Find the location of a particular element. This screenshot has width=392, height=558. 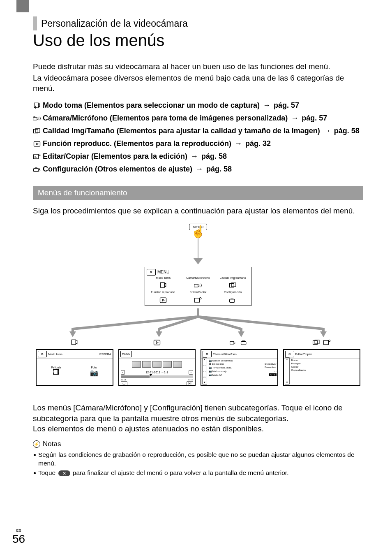

tap-hand-icon: ☝ is located at coordinates (198, 232).